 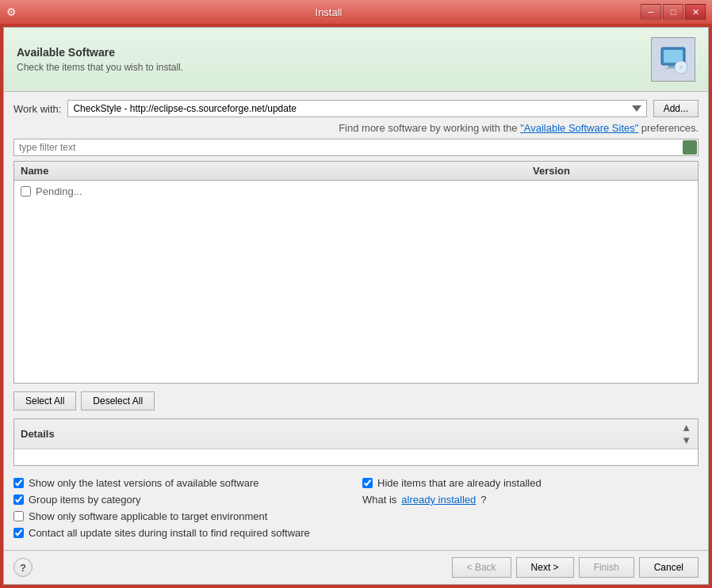 I want to click on option-target-label: Show only software applicable to target …, so click(x=147, y=517).